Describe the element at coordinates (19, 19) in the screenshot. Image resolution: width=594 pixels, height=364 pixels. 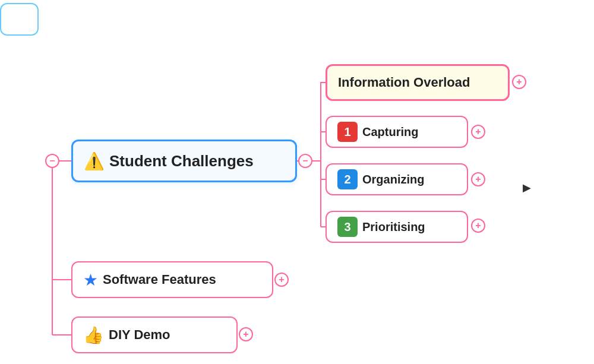
I see `partial-node-topleft` at that location.